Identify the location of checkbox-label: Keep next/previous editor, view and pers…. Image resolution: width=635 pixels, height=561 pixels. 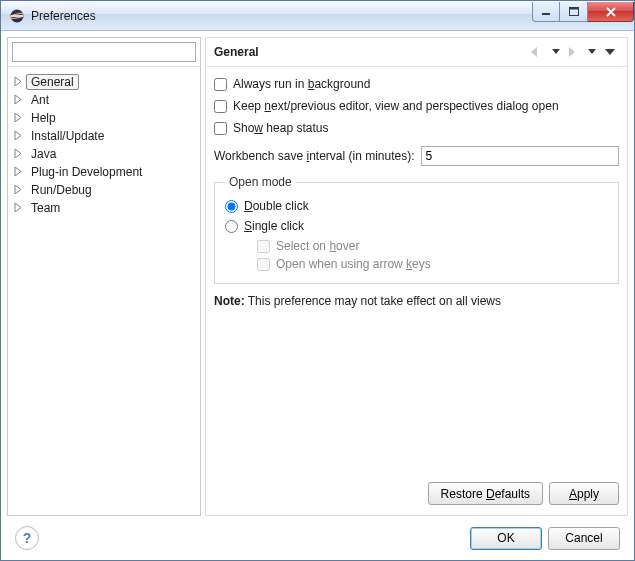
(396, 106).